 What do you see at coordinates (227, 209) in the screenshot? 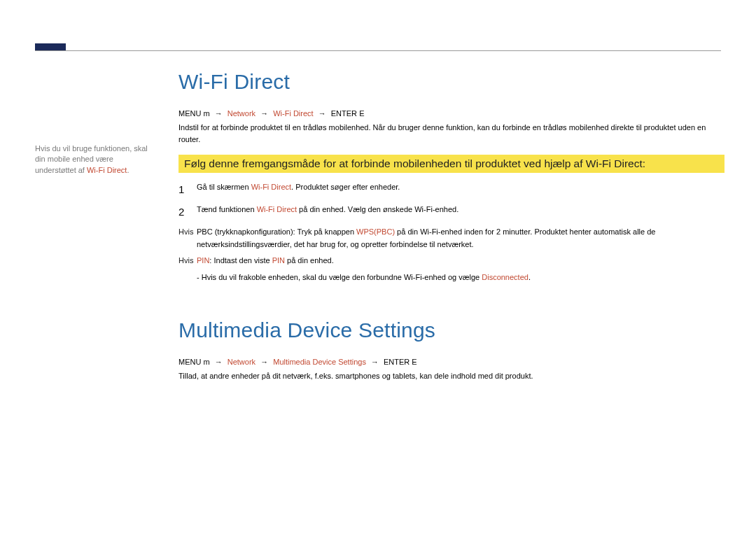
I see `step2-pre: Tænd funktionen` at bounding box center [227, 209].